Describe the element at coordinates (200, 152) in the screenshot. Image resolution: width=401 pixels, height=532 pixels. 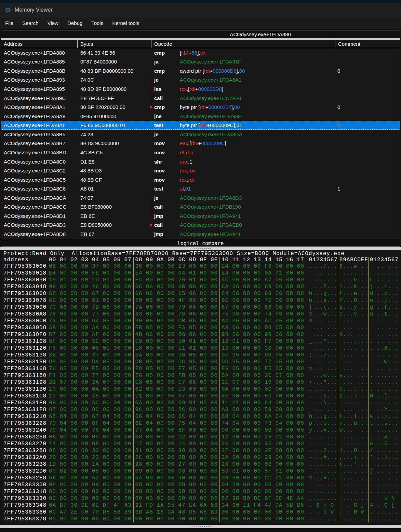
I see `disasm-row: ACOdyssey.exe+1FDA8BD4C 8B C5movr8,rbp` at that location.